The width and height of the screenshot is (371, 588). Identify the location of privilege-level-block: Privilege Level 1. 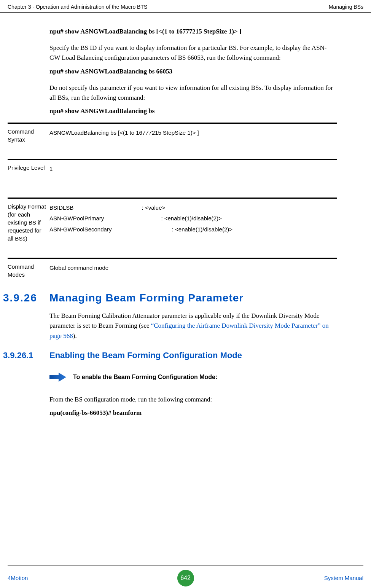
(172, 169).